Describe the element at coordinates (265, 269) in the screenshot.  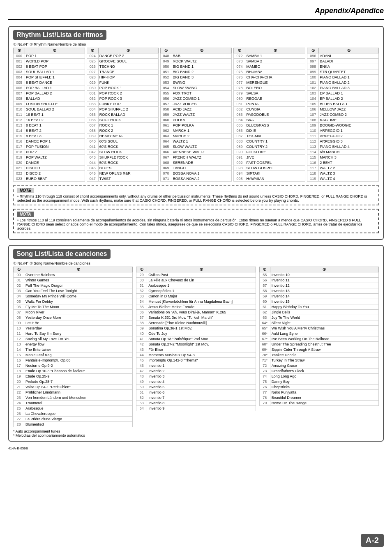
I see `song-th-no: ①` at that location.